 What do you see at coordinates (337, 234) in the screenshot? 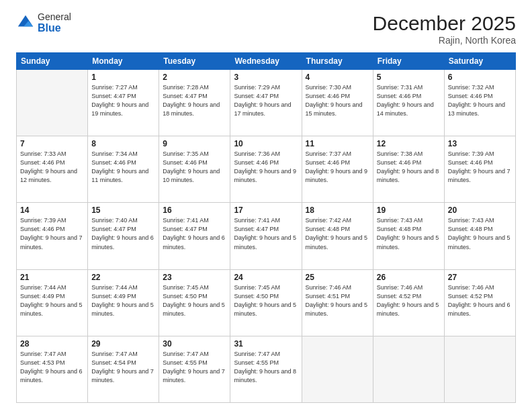
I see `day-info: Sunrise: 7:42 AMSunset: 4:48 PMDaylight:…` at bounding box center [337, 234].